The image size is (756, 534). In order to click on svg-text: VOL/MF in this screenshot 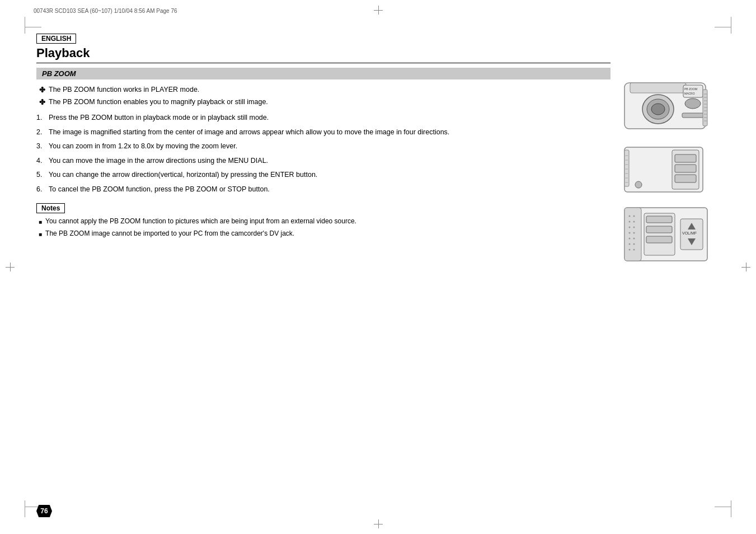, I will do `click(689, 233)`.